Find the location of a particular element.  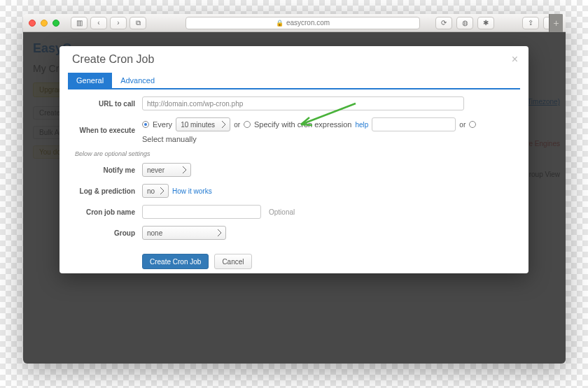

browser-titlebar: ▥ ‹ › ⧉ 🔒 easycron.com ⟳ ◍ ✱ ⇪ ⧉ + is located at coordinates (294, 23).